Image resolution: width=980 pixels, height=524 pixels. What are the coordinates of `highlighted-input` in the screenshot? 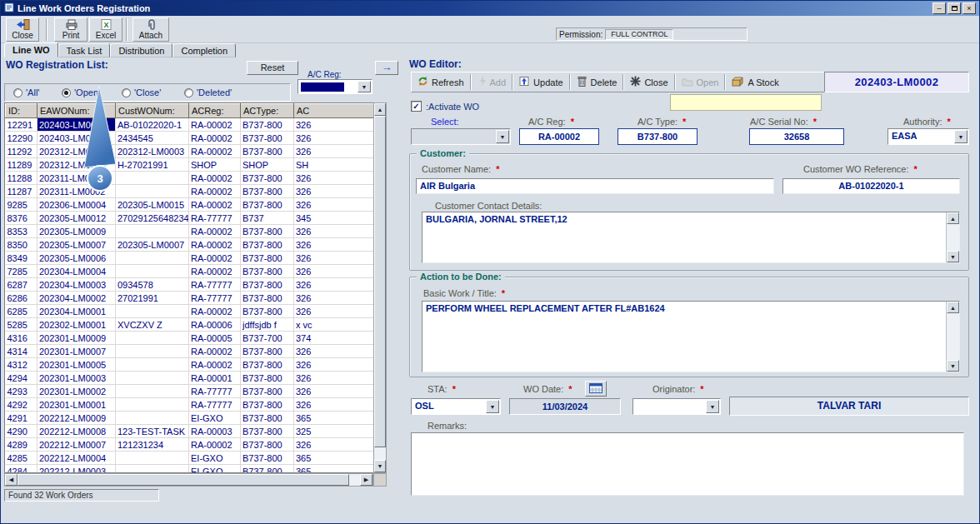 It's located at (746, 102).